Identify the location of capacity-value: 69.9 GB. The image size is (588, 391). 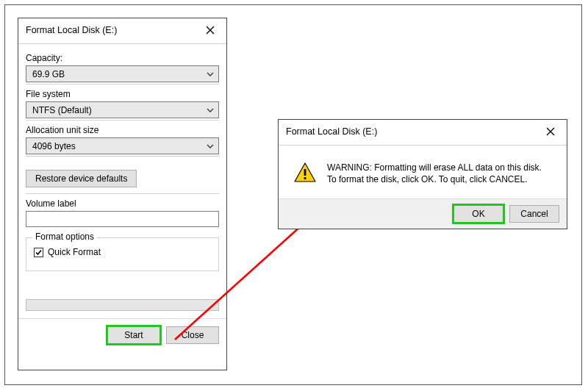
(49, 74).